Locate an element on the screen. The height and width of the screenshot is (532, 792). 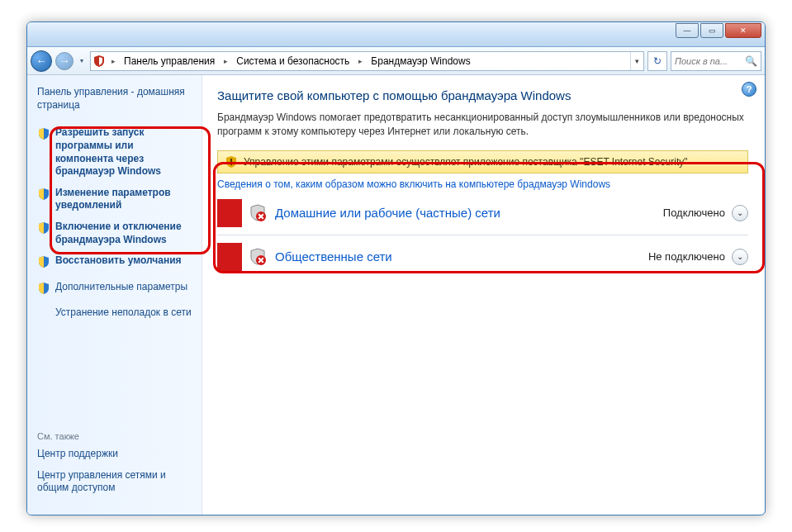
page-description: Брандмауэр Windows помогает предотвратит… is located at coordinates (482, 125).